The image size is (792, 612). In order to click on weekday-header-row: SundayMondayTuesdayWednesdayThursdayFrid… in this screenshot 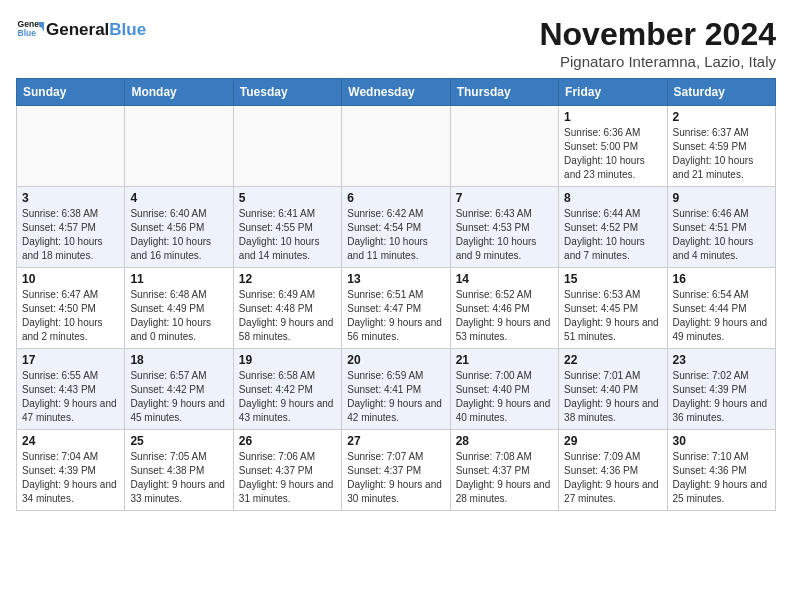, I will do `click(396, 92)`.